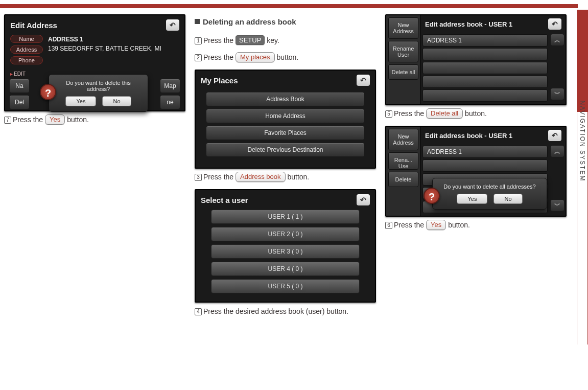 The width and height of the screenshot is (588, 390). Describe the element at coordinates (444, 113) in the screenshot. I see `deleteall-button-ref: Delete all` at that location.